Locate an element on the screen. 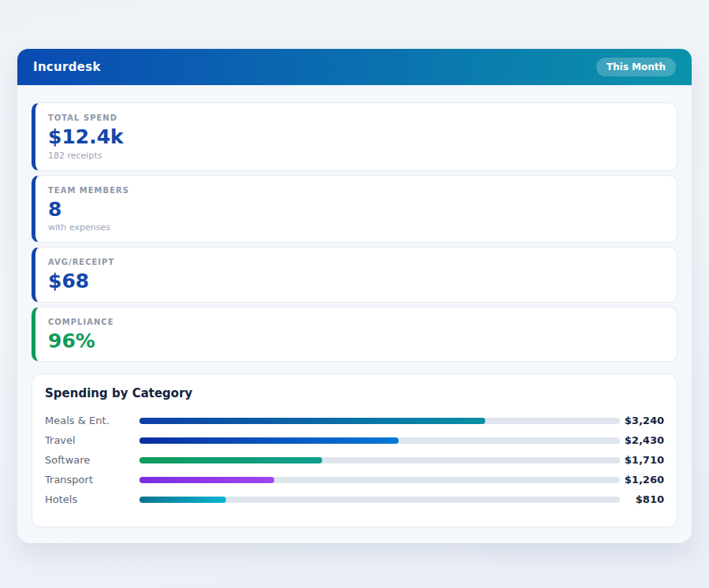  category-label: Hotels is located at coordinates (92, 500).